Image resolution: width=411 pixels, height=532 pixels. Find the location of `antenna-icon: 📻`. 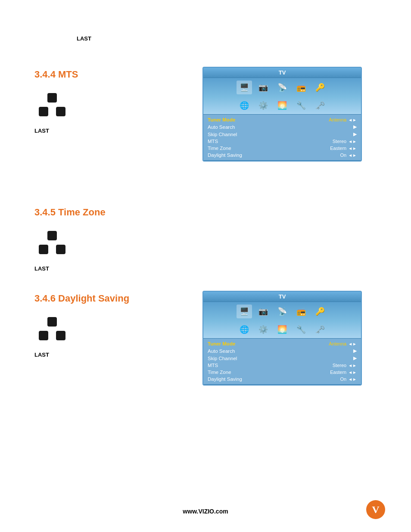

antenna-icon: 📻 is located at coordinates (301, 87).